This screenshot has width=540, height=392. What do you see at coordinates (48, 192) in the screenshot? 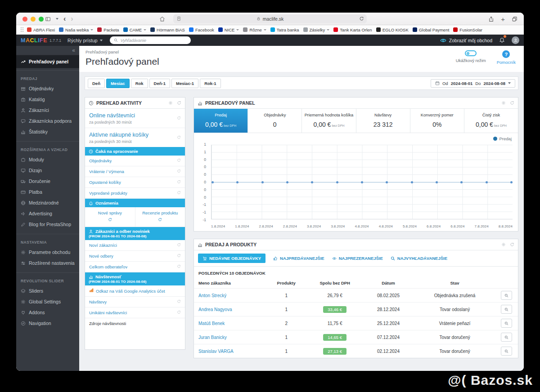
I see `sidebar-item-payment: Platba` at bounding box center [48, 192].